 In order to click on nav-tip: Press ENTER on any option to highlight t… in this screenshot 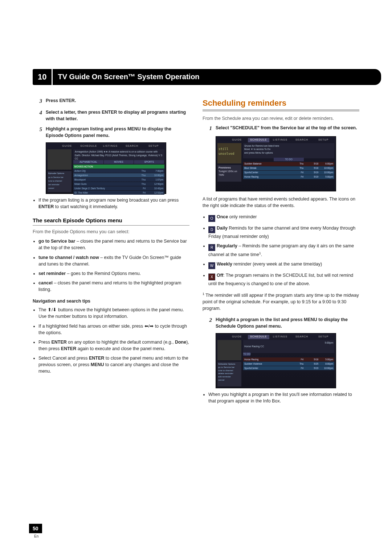, I will do `click(114, 345)`.